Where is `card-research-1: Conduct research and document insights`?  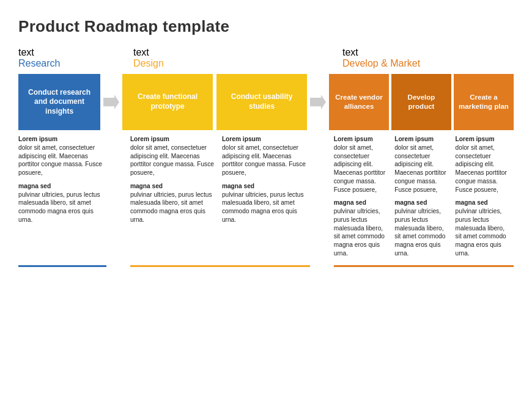 card-research-1: Conduct research and document insights is located at coordinates (59, 102).